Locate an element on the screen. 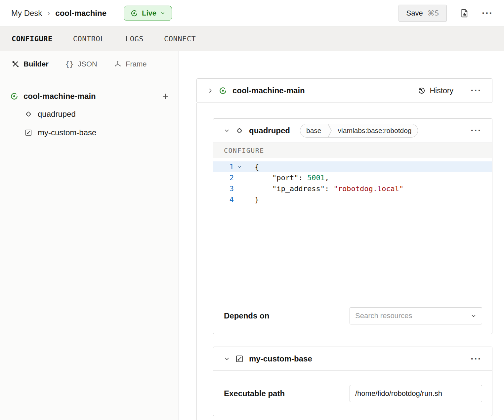 This screenshot has width=504, height=420. executable-path-input is located at coordinates (416, 394).